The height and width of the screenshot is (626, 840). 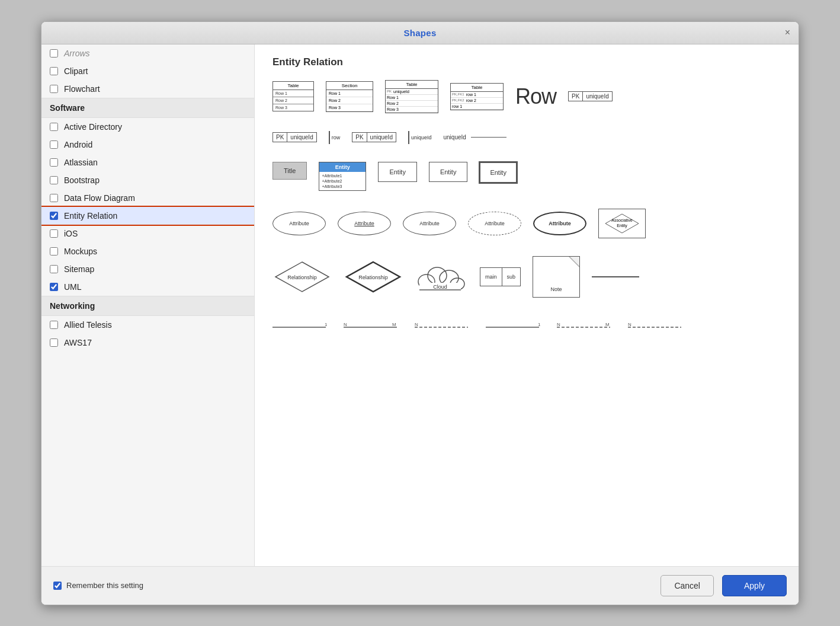 I want to click on sidebar-item-aws17: AWS17, so click(x=148, y=343).